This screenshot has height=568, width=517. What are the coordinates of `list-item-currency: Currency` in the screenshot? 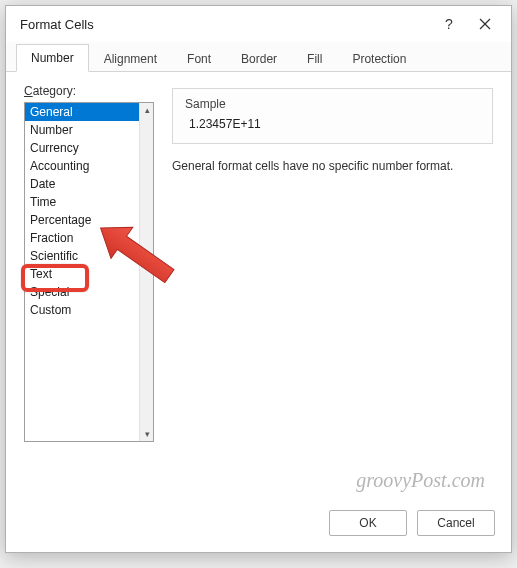 It's located at (82, 148).